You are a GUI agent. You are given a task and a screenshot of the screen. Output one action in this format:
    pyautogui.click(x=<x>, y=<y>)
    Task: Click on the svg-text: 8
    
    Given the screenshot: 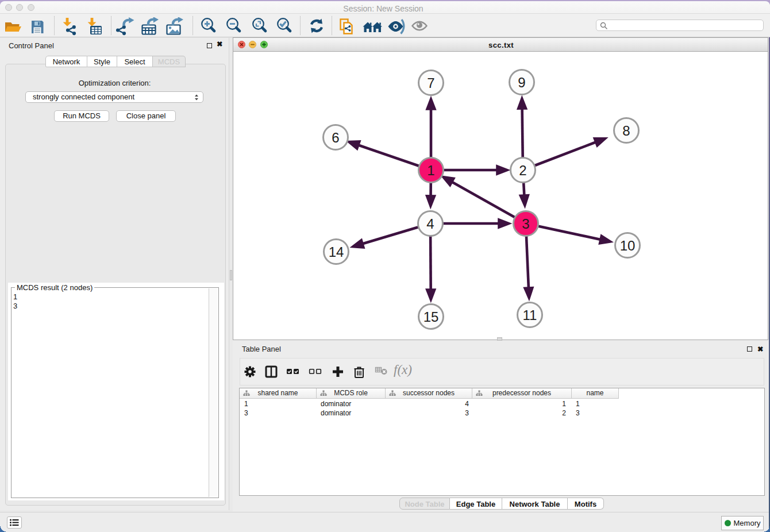 What is the action you would take?
    pyautogui.click(x=626, y=131)
    